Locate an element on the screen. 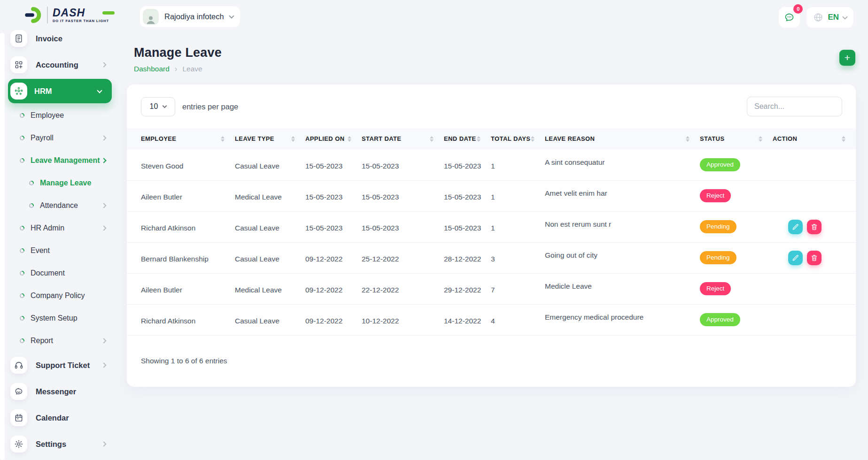  column-header-leave-type: LEAVE TYPE is located at coordinates (270, 139).